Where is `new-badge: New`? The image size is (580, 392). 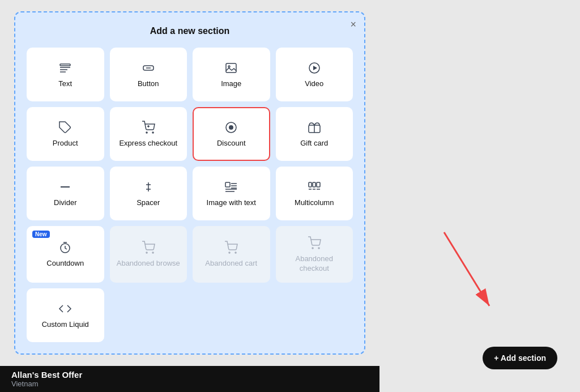
new-badge: New is located at coordinates (41, 235).